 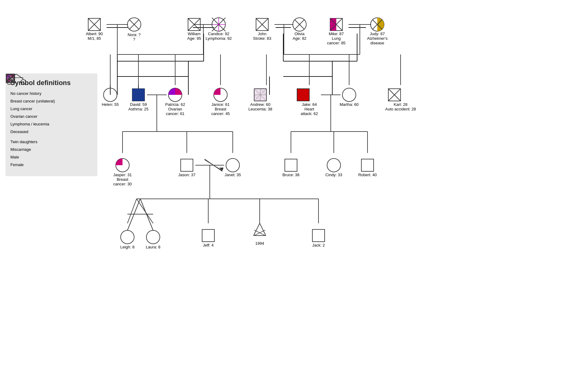 I want to click on svg-text: John, so click(x=262, y=34).